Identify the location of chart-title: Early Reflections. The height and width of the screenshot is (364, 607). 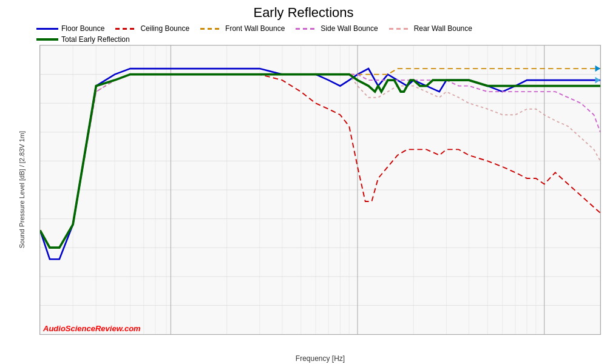
(304, 12).